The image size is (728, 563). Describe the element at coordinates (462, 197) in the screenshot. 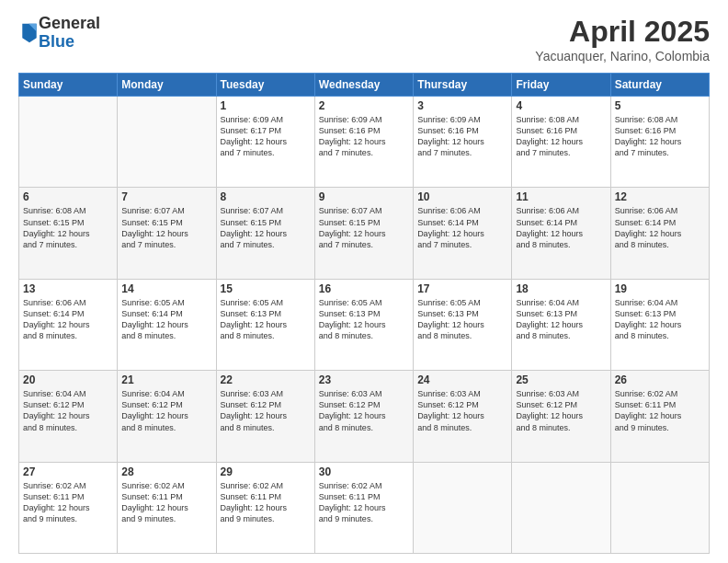

I see `day-number: 10` at that location.